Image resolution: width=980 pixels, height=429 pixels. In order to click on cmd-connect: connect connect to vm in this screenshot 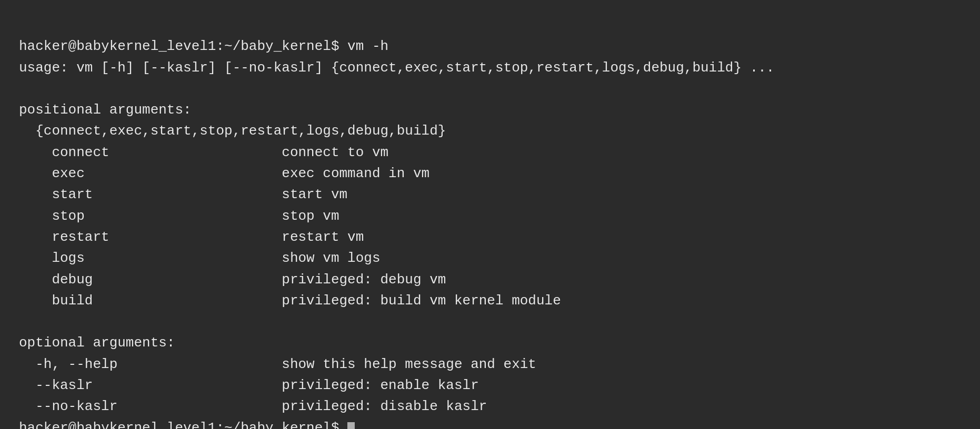, I will do `click(204, 152)`.